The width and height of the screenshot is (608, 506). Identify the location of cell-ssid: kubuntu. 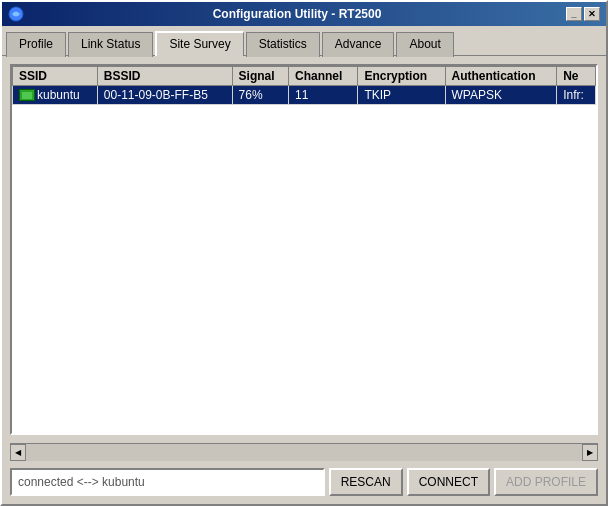
(56, 96).